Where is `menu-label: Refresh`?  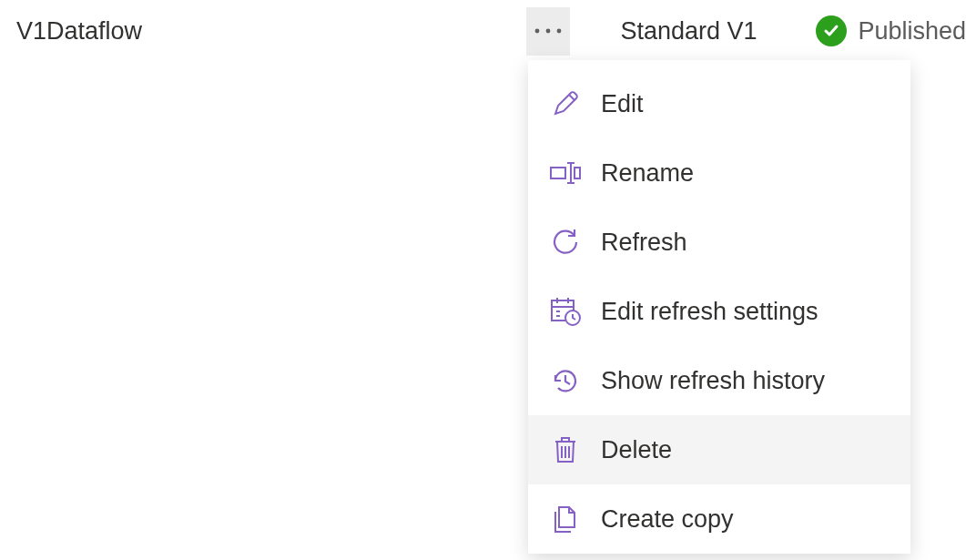
menu-label: Refresh is located at coordinates (645, 242).